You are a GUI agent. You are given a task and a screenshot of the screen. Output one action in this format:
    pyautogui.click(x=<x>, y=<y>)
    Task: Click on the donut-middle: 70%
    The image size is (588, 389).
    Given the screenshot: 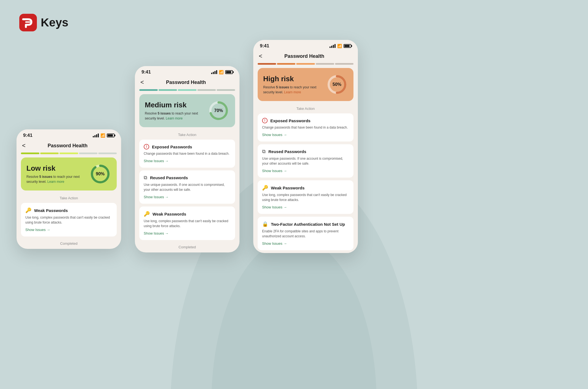 What is the action you would take?
    pyautogui.click(x=219, y=111)
    